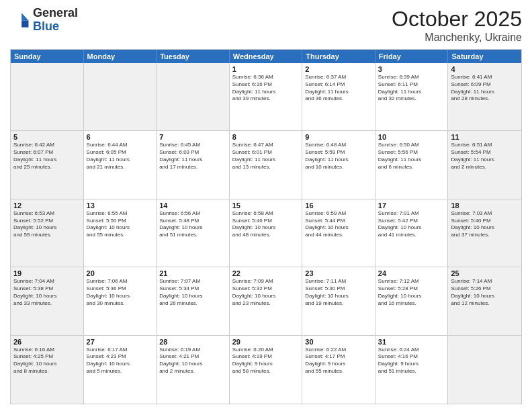 This screenshot has width=532, height=411. What do you see at coordinates (47, 224) in the screenshot?
I see `cell-info: Sunrise: 6:53 AM Sunset: 5:52 PM Dayligh…` at bounding box center [47, 224].